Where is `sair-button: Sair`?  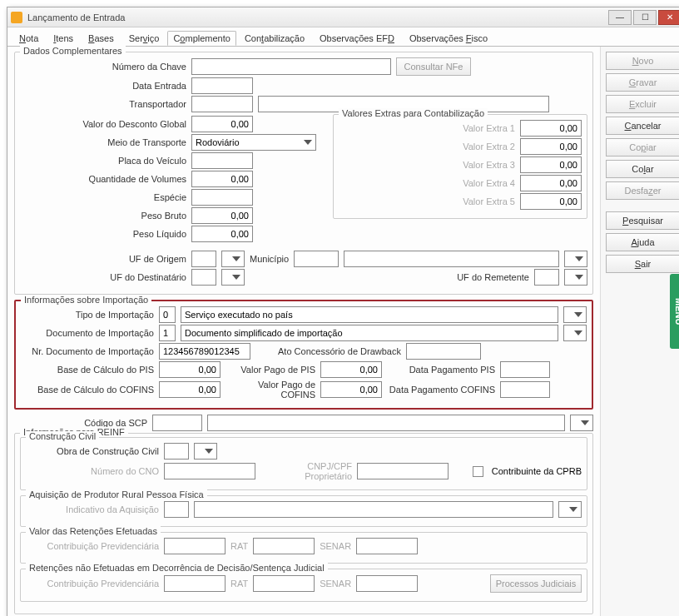
sair-button: Sair is located at coordinates (642, 264).